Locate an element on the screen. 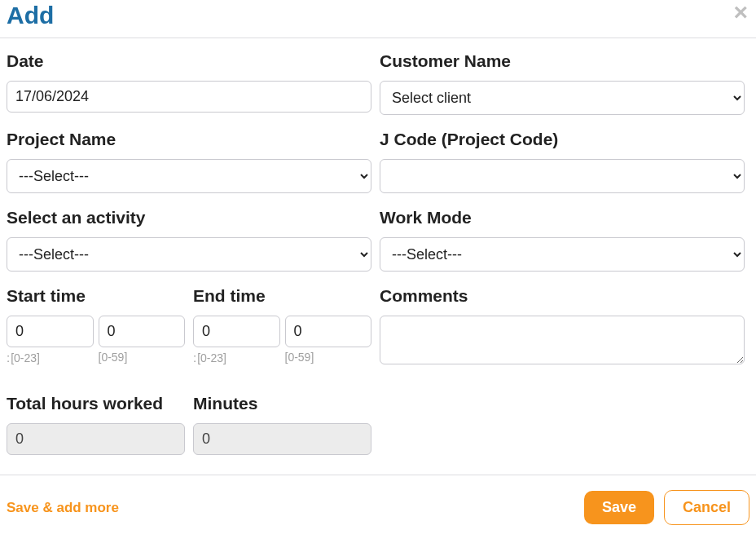 This screenshot has width=756, height=552. end-time-label: End time is located at coordinates (282, 296).